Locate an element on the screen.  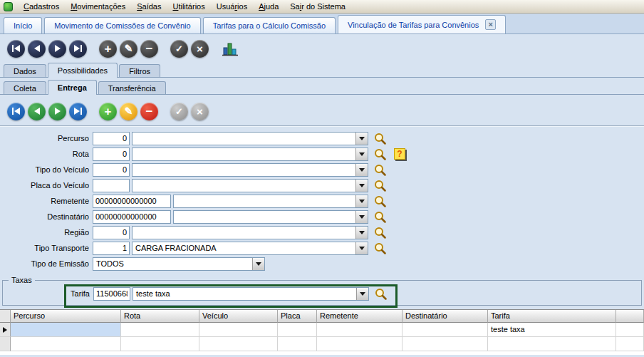
percurso-code-input is located at coordinates (111, 138).